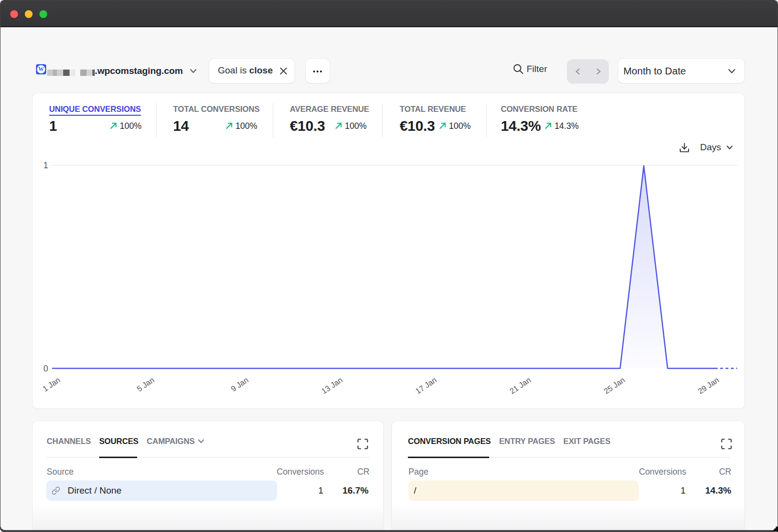 The height and width of the screenshot is (532, 778). What do you see at coordinates (240, 384) in the screenshot?
I see `svg-text: 9 Jan` at bounding box center [240, 384].